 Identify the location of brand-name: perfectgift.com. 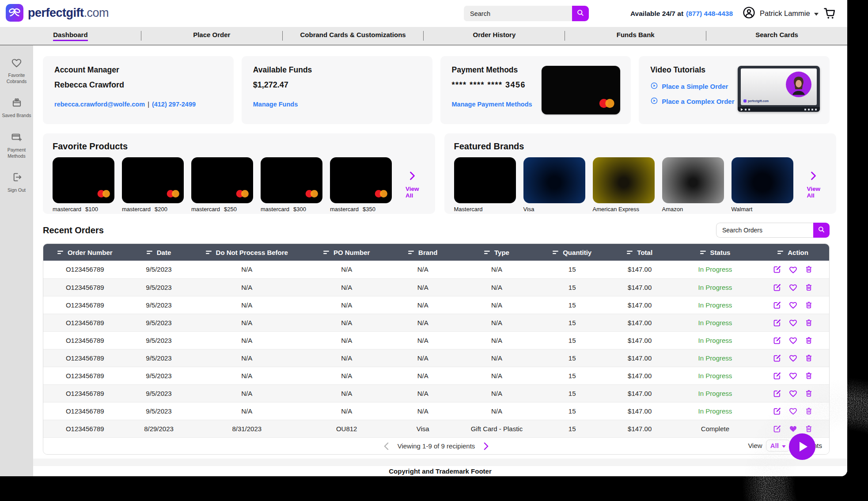
(68, 13).